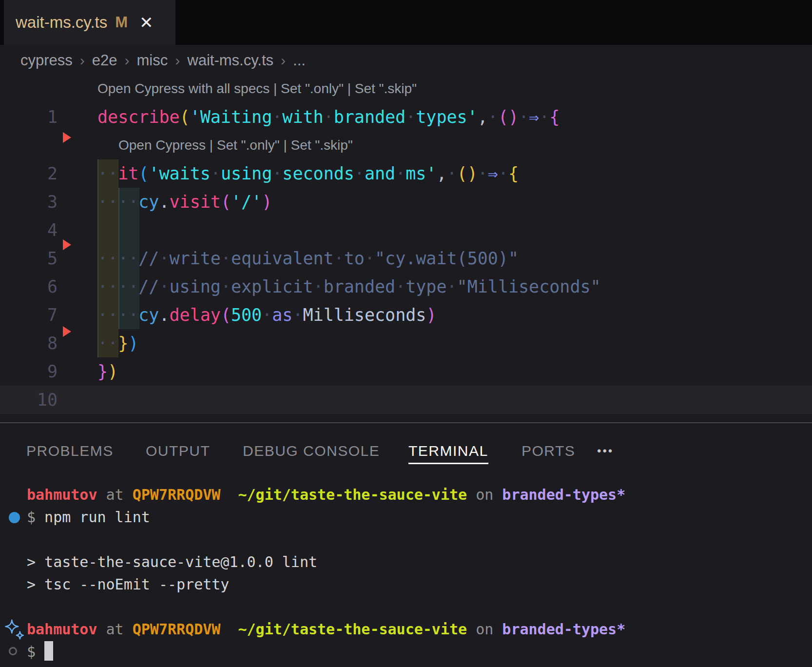  Describe the element at coordinates (14, 629) in the screenshot. I see `ai-sparkle-icon` at that location.